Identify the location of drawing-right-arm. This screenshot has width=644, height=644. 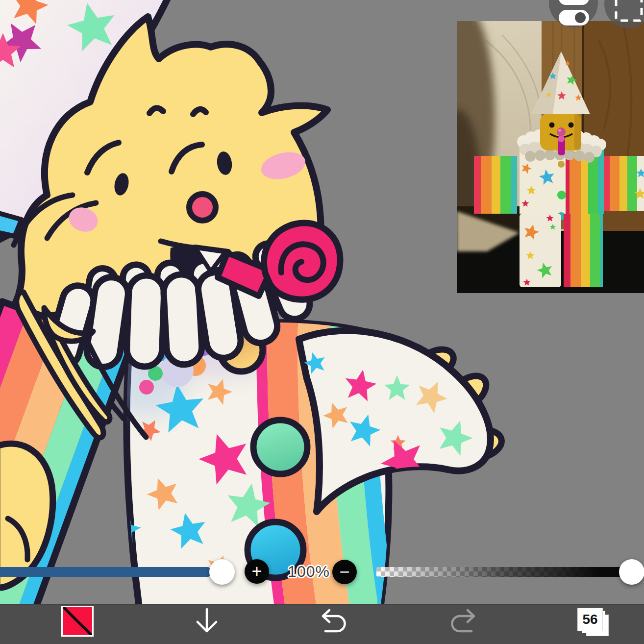
(402, 421).